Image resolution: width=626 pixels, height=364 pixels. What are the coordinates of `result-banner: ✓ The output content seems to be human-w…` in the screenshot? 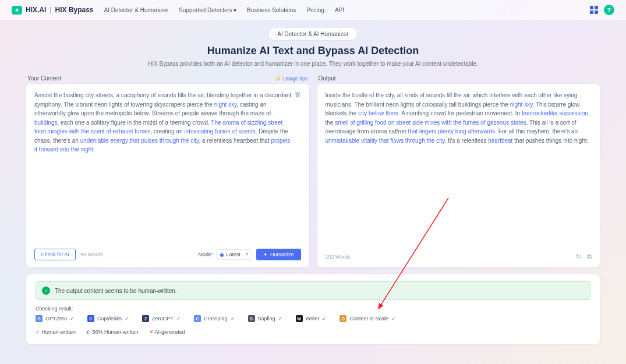 It's located at (313, 291).